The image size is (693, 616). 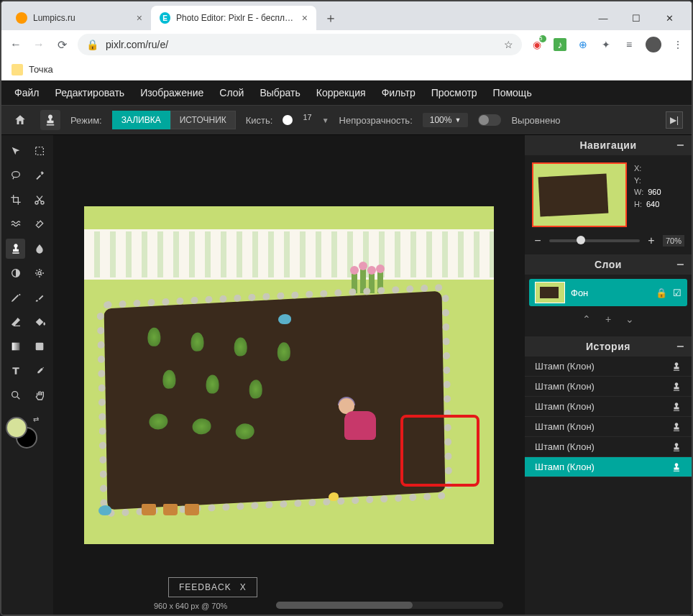 What do you see at coordinates (39, 175) in the screenshot?
I see `wand-tool` at bounding box center [39, 175].